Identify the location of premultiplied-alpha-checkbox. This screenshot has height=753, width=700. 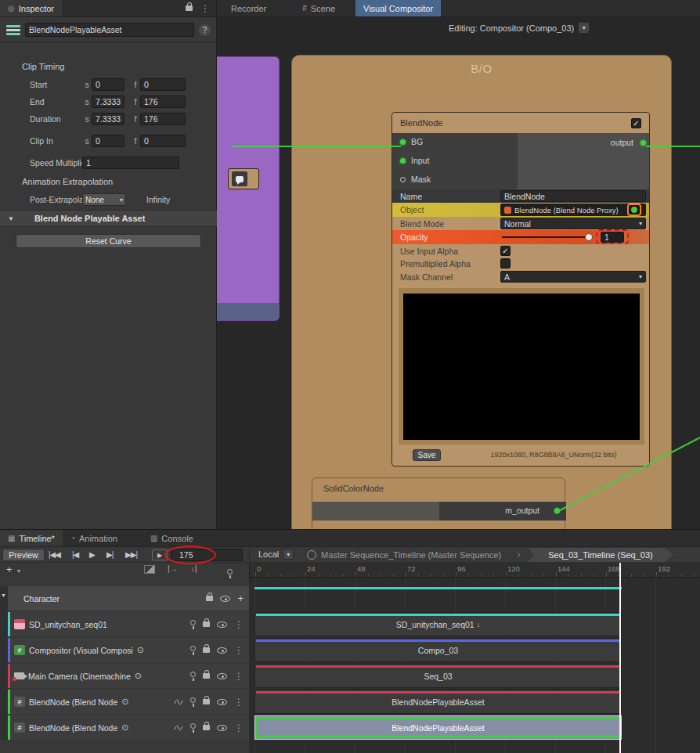
(506, 263).